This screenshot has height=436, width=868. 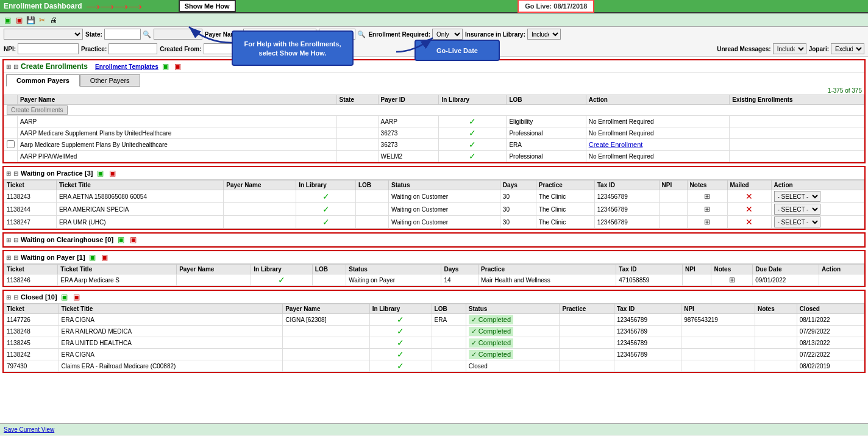 What do you see at coordinates (7, 20) in the screenshot?
I see `excel-icon: ▣` at bounding box center [7, 20].